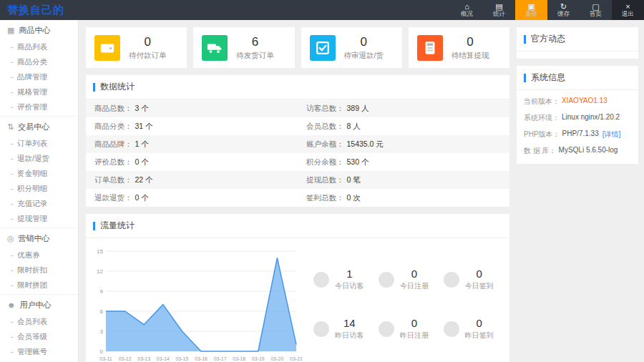 The image size is (644, 362). What do you see at coordinates (107, 48) in the screenshot?
I see `wallet-icon` at bounding box center [107, 48].